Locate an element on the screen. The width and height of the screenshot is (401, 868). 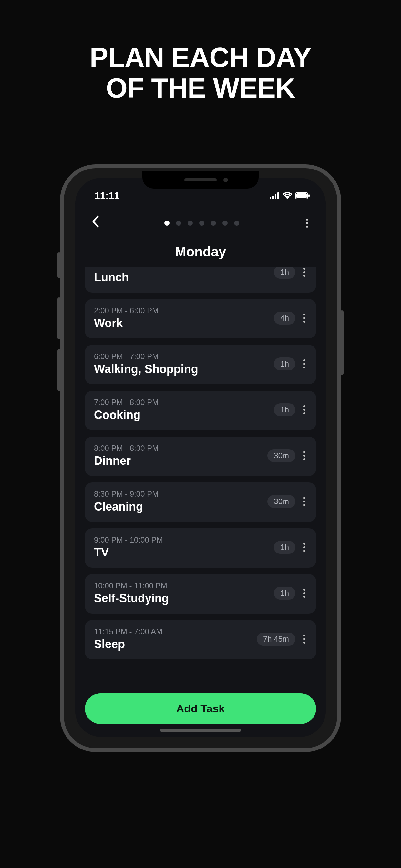
task-card: 9:00 PM - 10:00 PMTV1h is located at coordinates (201, 548).